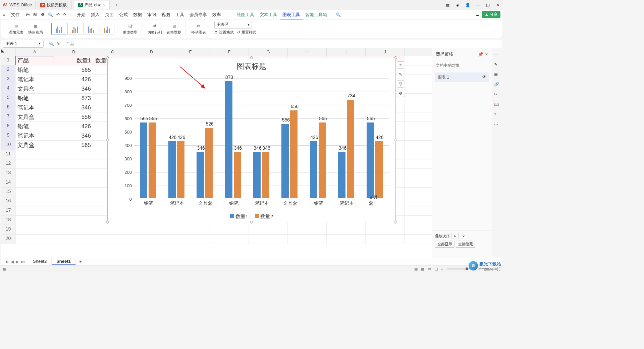 The height and width of the screenshot is (349, 644). I want to click on sheet-prev-icon: ◀, so click(12, 262).